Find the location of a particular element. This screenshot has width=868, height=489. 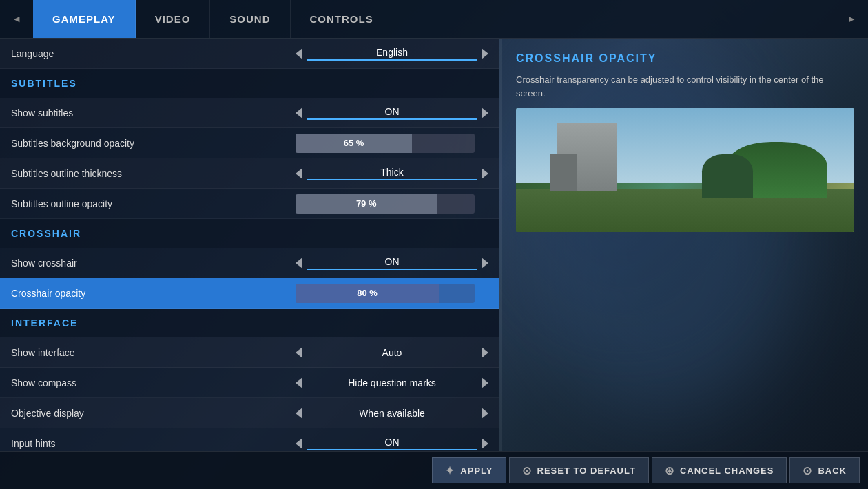

input-hints-right-arrow is located at coordinates (485, 444).